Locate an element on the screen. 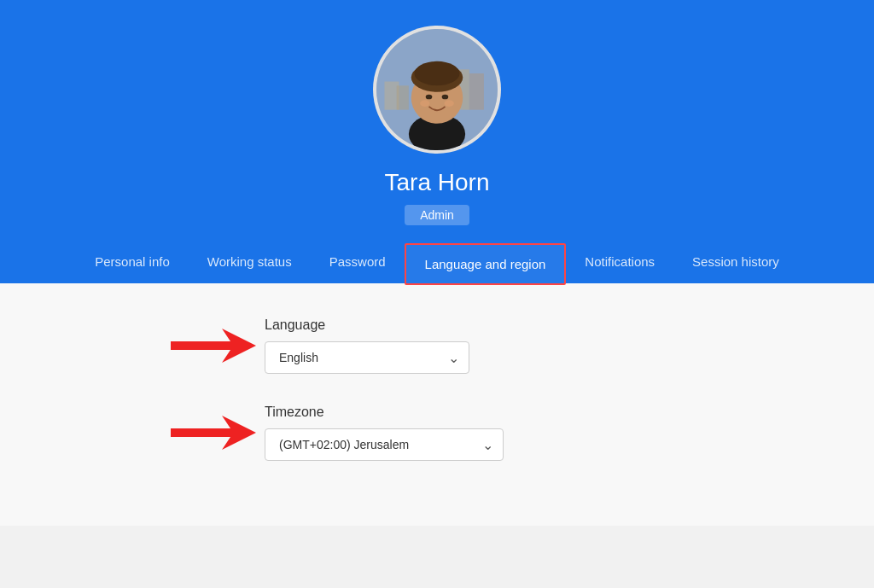 The height and width of the screenshot is (588, 874). role-badge: Admin is located at coordinates (437, 215).